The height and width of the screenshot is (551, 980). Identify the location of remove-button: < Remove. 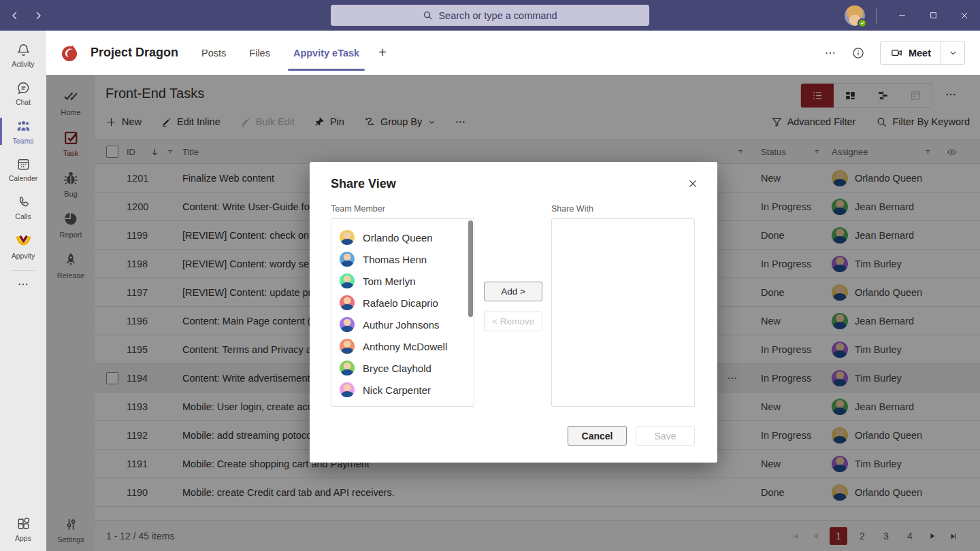
(513, 321).